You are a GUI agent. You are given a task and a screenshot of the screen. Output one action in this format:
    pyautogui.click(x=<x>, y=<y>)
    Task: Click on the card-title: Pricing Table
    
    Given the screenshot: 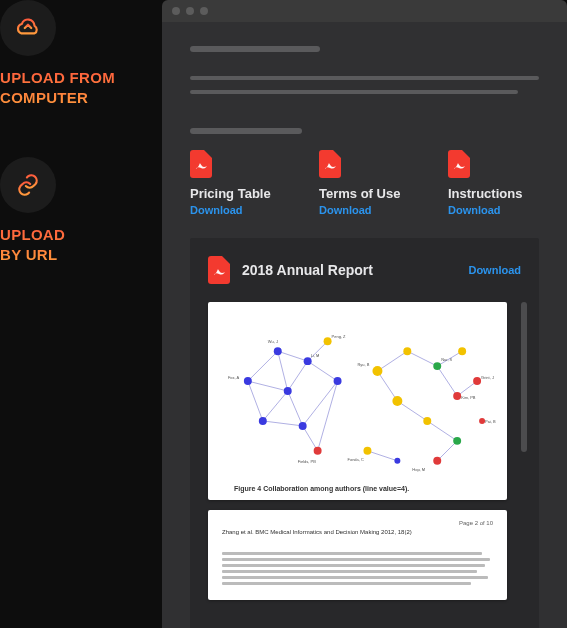 What is the action you would take?
    pyautogui.click(x=236, y=194)
    